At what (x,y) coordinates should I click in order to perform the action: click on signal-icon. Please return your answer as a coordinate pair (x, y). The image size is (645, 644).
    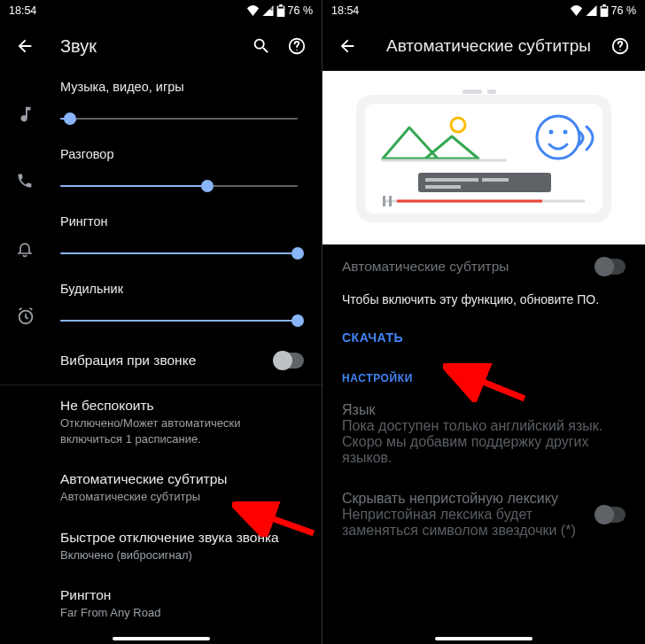
    Looking at the image, I should click on (592, 11).